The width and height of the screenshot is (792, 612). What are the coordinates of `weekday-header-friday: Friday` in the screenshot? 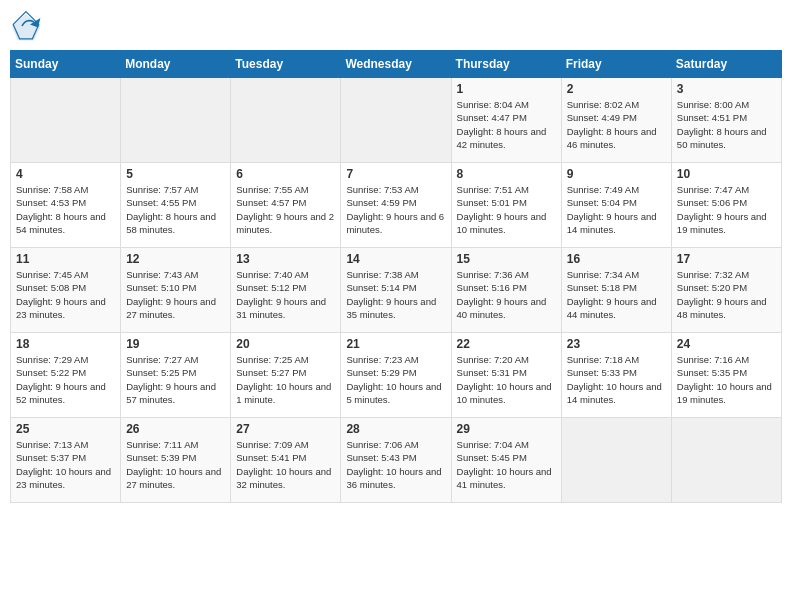 It's located at (616, 64).